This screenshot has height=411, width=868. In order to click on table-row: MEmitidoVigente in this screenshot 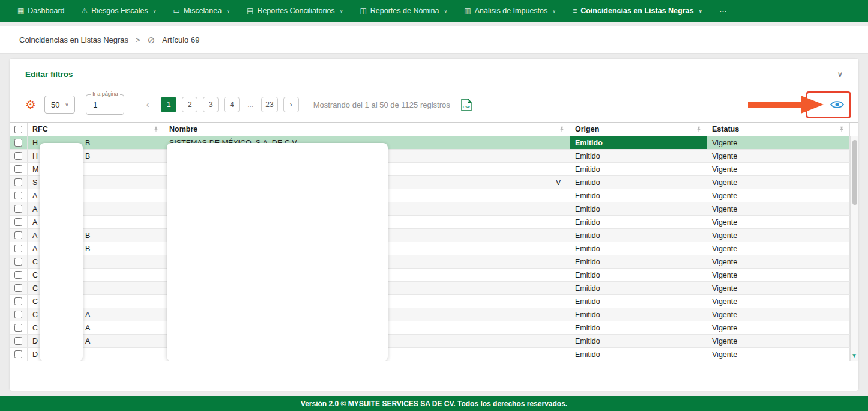, I will do `click(434, 169)`.